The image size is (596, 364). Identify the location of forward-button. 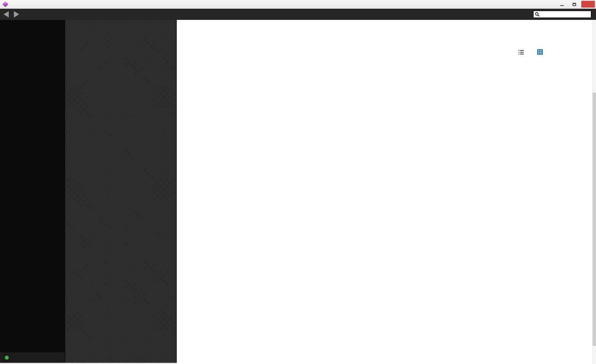
(17, 14).